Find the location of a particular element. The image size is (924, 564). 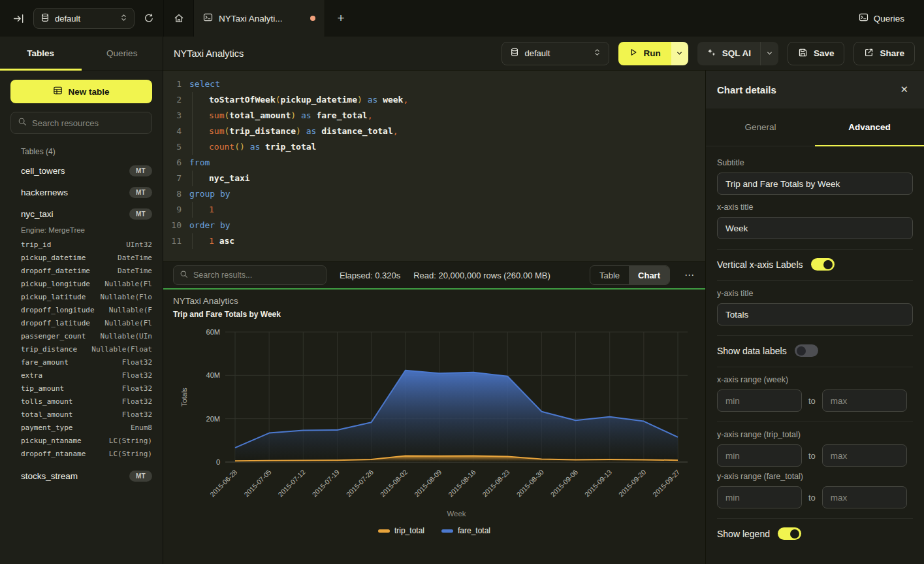

yaxis-range-trip-min-input is located at coordinates (759, 456).